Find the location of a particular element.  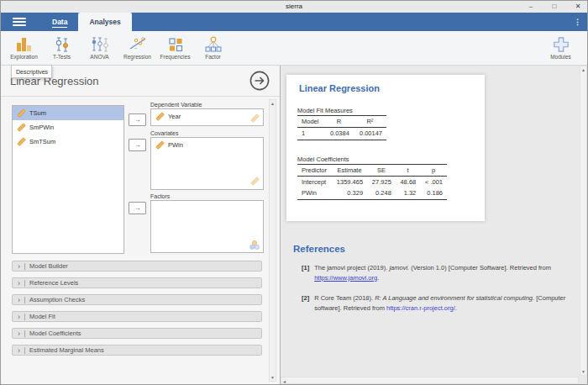

results-vertical-scrollbar: ▲ ▼ is located at coordinates (583, 220).